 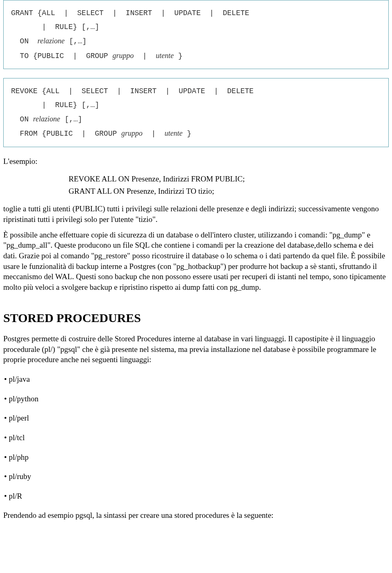 What do you see at coordinates (196, 418) in the screenshot?
I see `list-item: pl/perl` at bounding box center [196, 418].